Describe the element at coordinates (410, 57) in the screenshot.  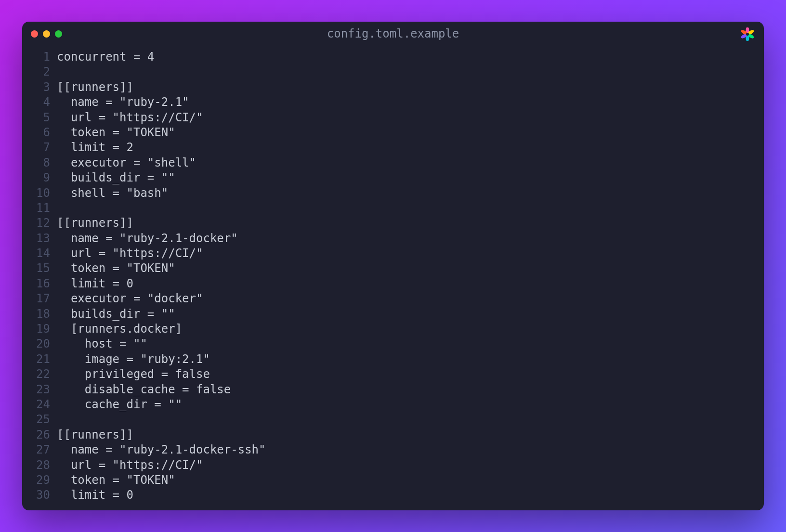
I see `code-line: concurrent = 4` at that location.